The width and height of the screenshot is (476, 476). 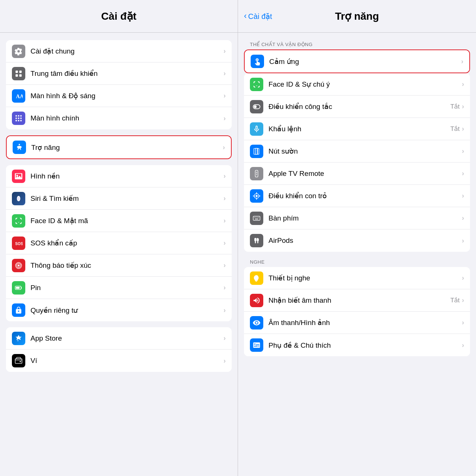 What do you see at coordinates (257, 129) in the screenshot?
I see `voice-control-icon` at bounding box center [257, 129].